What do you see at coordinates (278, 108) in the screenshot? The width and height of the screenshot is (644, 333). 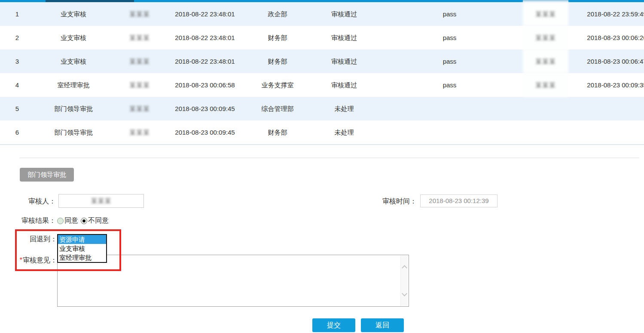 I see `cell-department: 综合管理部` at bounding box center [278, 108].